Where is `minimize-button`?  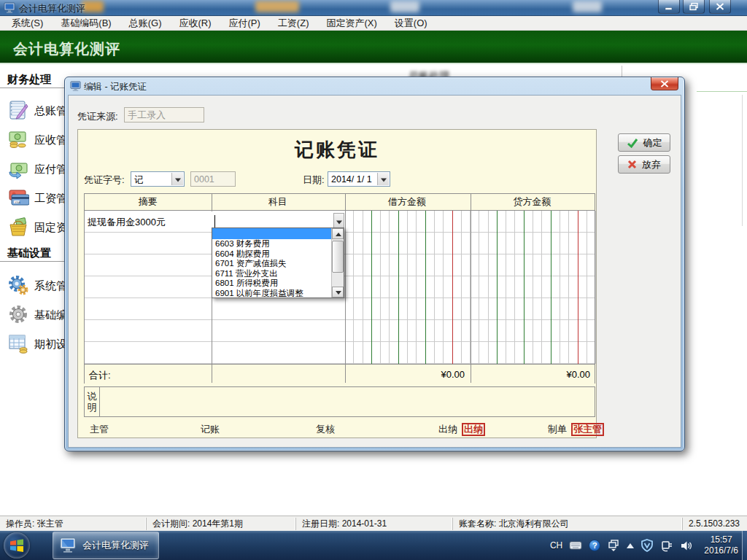 minimize-button is located at coordinates (669, 7).